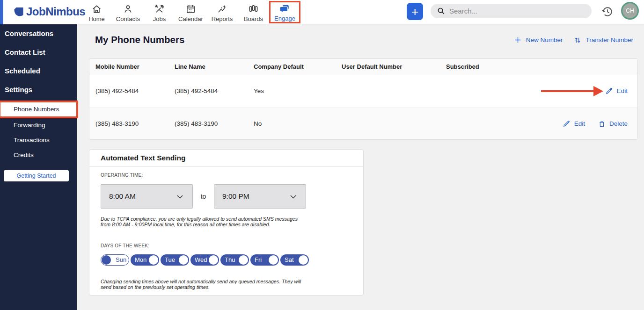  What do you see at coordinates (38, 109) in the screenshot?
I see `sidebar-item-phone-numbers: Phone Numbers` at bounding box center [38, 109].